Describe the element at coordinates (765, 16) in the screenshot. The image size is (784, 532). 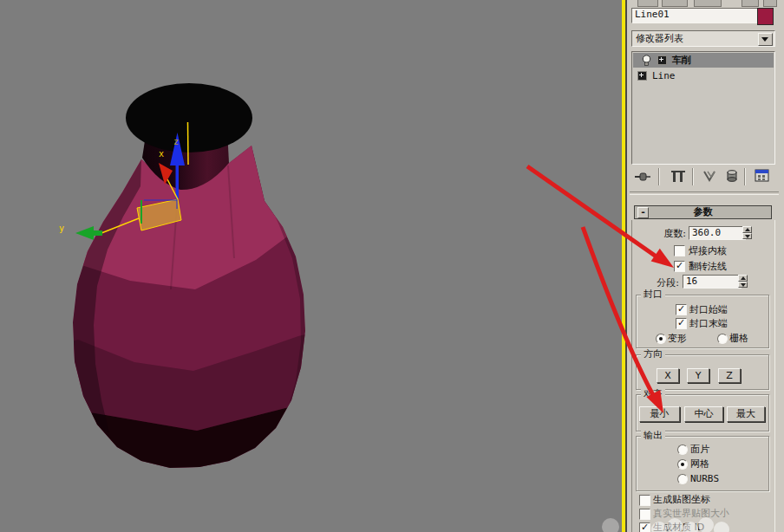
I see `object-color-swatch` at that location.